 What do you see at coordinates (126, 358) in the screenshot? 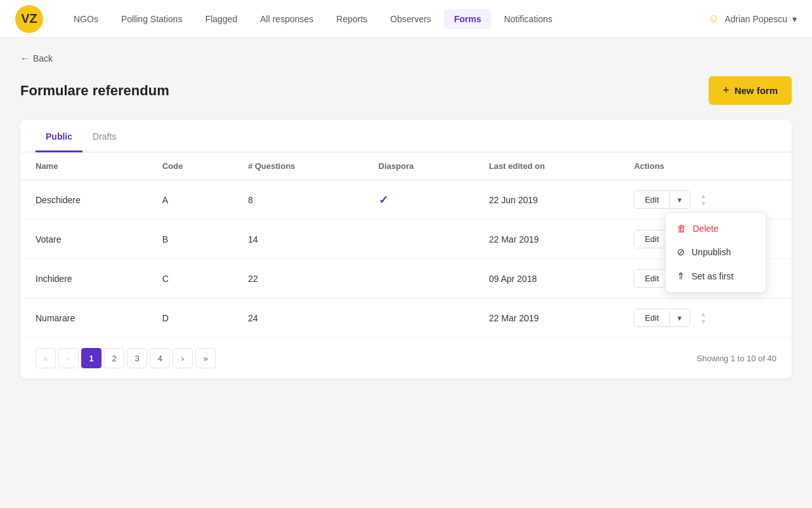
I see `pagination: « ‹ 1 2 3 4 › »` at bounding box center [126, 358].